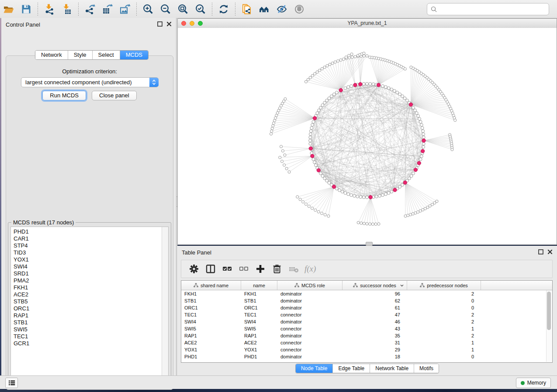  Describe the element at coordinates (166, 9) in the screenshot. I see `zoom-out-icon` at that location.